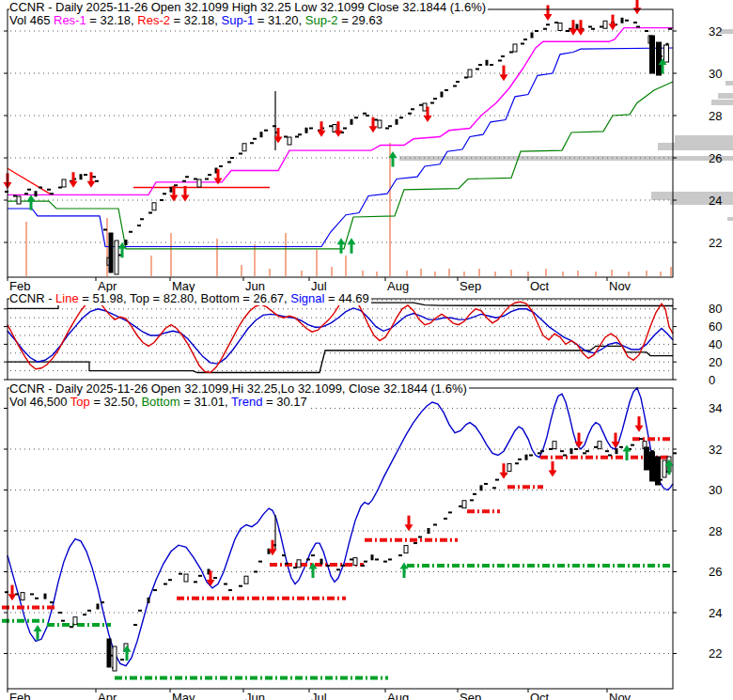 Image resolution: width=733 pixels, height=700 pixels. Describe the element at coordinates (239, 21) in the screenshot. I see `header-text-part: Sup-1` at that location.